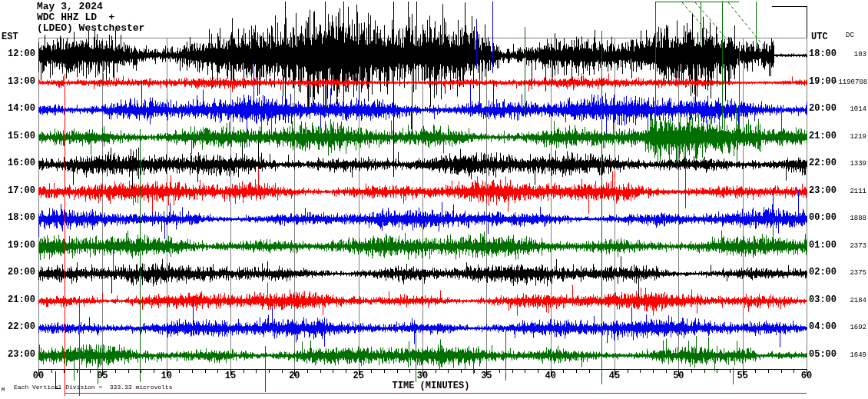 This screenshot has width=868, height=399. Describe the element at coordinates (18, 245) in the screenshot. I see `est-label: 19:00` at that location.